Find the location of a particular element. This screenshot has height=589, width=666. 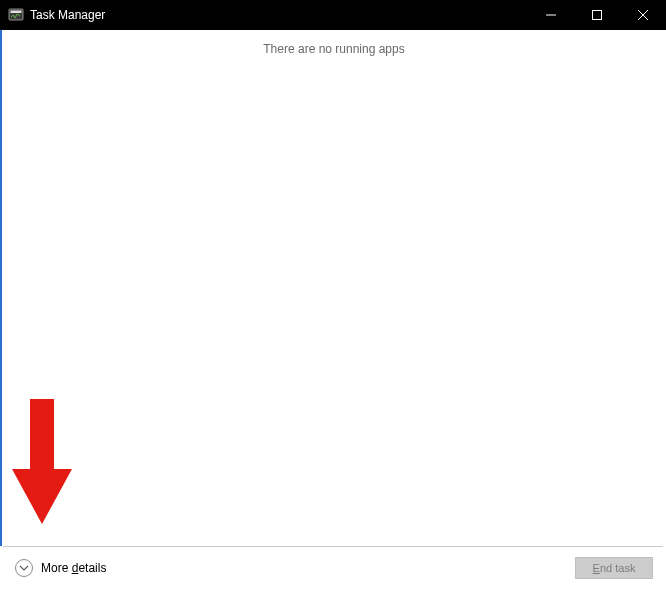

window-title: Task Manager is located at coordinates (68, 15).